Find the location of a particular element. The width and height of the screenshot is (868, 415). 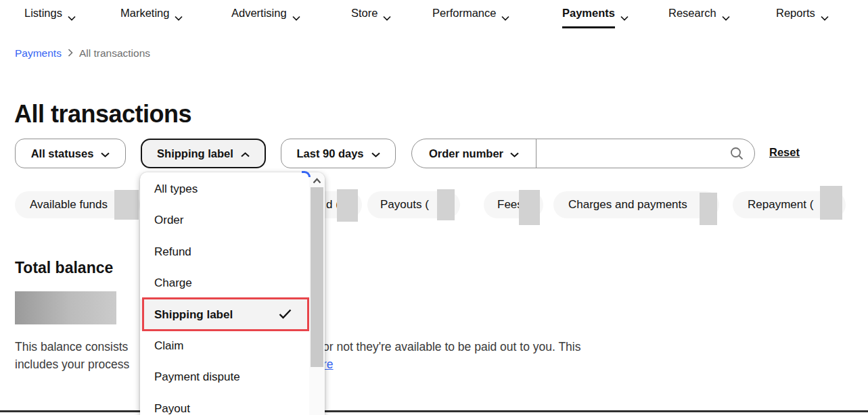

nav-item-label: Marketing is located at coordinates (145, 17).